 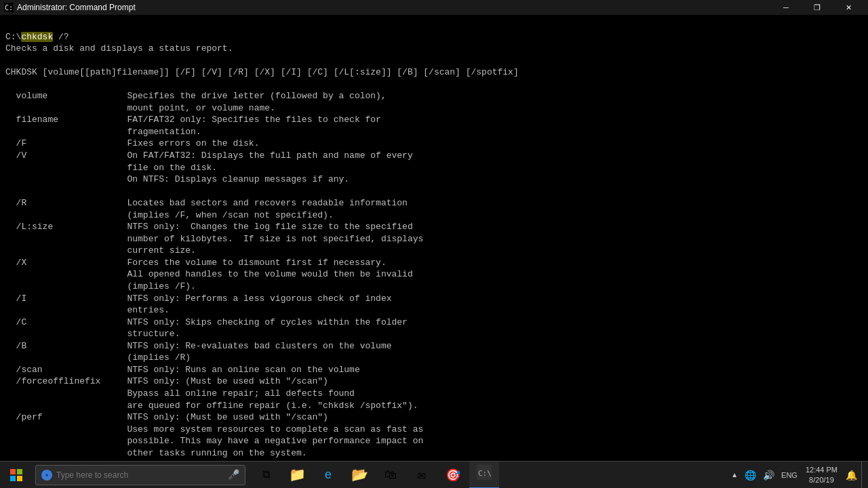 I want to click on taskbar-file-explorer: 📁, so click(x=297, y=475).